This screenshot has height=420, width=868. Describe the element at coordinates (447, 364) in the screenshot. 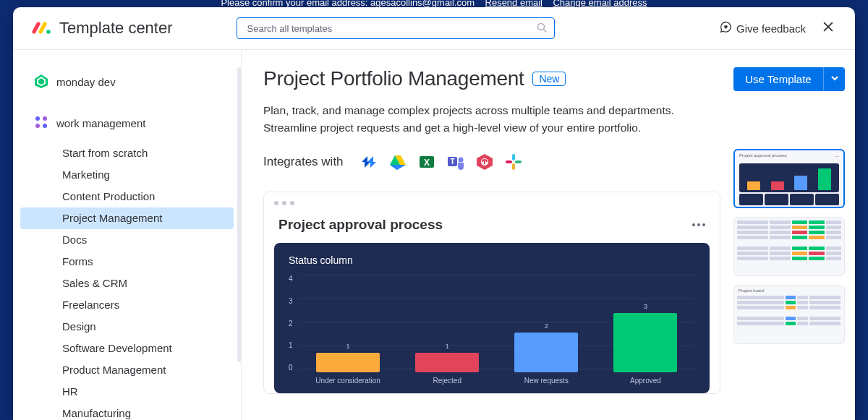

I see `chart-bar: 1Rejected` at that location.